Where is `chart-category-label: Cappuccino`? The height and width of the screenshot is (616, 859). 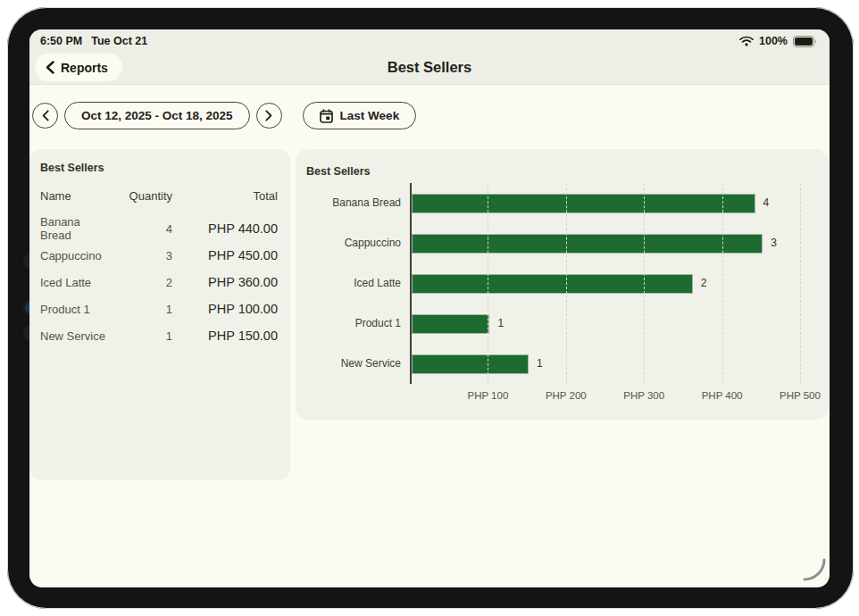 chart-category-label: Cappuccino is located at coordinates (348, 243).